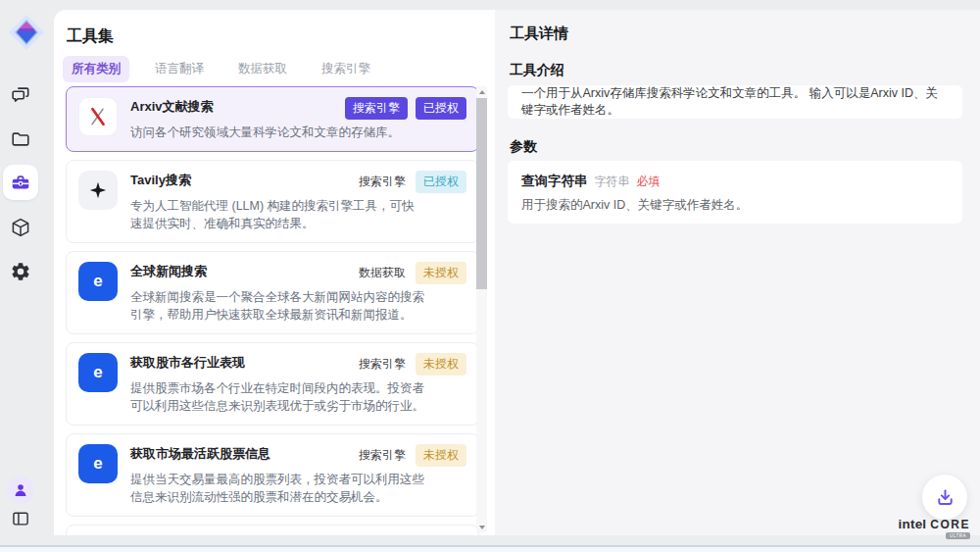 The height and width of the screenshot is (552, 980). What do you see at coordinates (188, 363) in the screenshot?
I see `tool-title: 获取股市各行业表现` at bounding box center [188, 363].